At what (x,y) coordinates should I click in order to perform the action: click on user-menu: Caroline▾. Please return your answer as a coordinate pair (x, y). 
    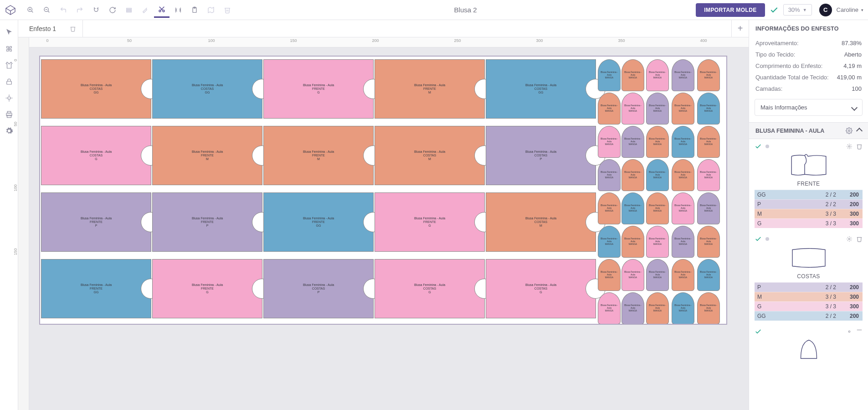
    Looking at the image, I should click on (850, 10).